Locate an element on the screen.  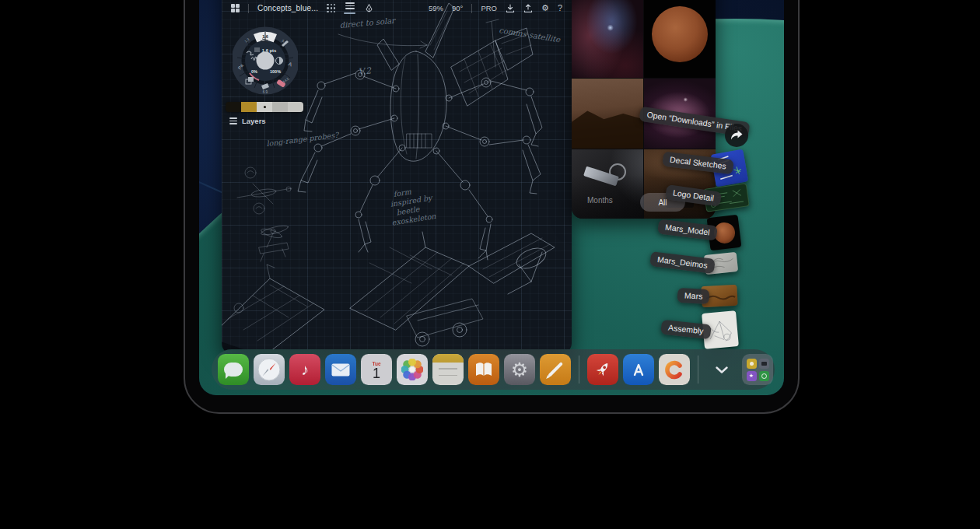
selected-swatch-dot is located at coordinates (264, 107).